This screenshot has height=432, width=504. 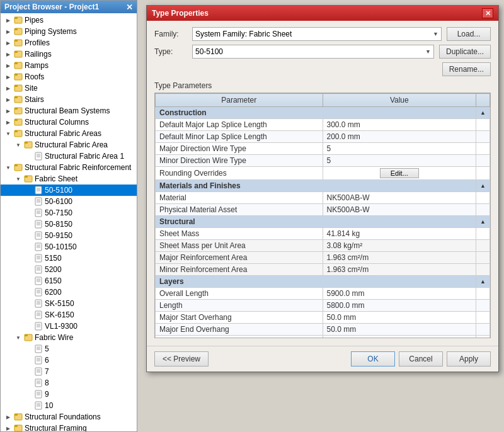 I want to click on tree-item-6200: 6200, so click(x=69, y=292).